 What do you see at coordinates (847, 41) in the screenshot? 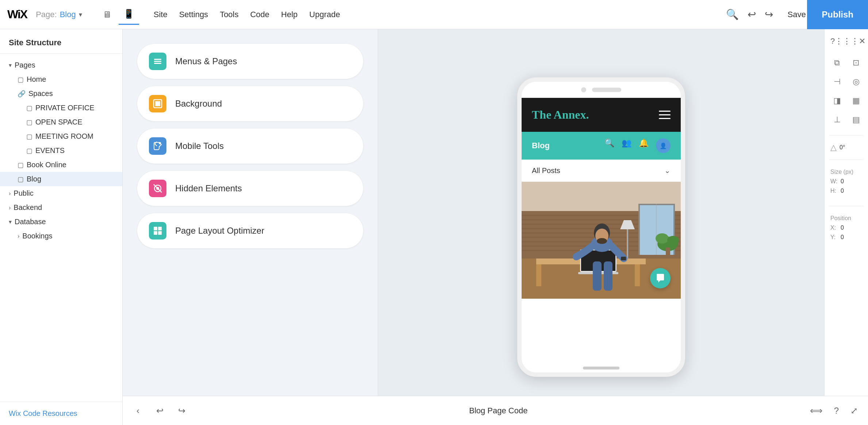
I see `grid-icon: ⋮⋮⋮` at bounding box center [847, 41].